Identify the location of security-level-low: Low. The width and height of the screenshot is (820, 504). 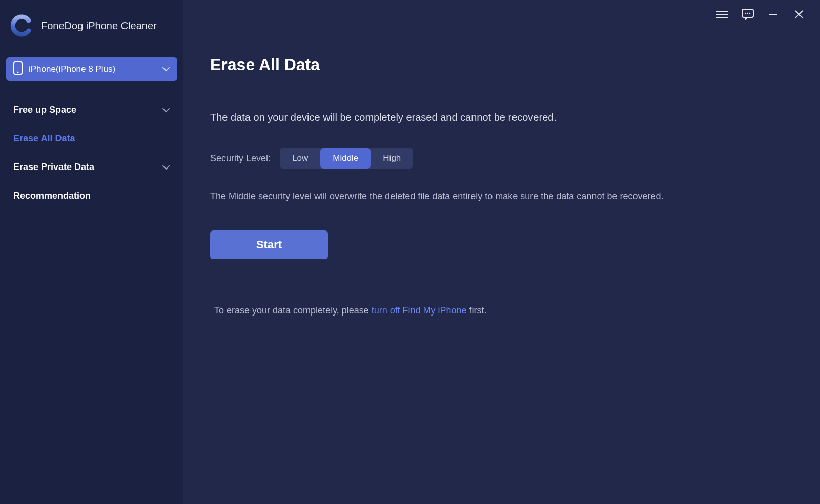
(300, 158).